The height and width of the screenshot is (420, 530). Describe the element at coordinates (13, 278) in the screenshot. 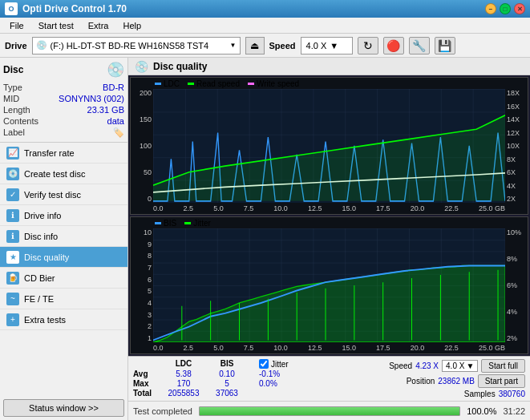

I see `cd-bier-icon: 🍺` at that location.